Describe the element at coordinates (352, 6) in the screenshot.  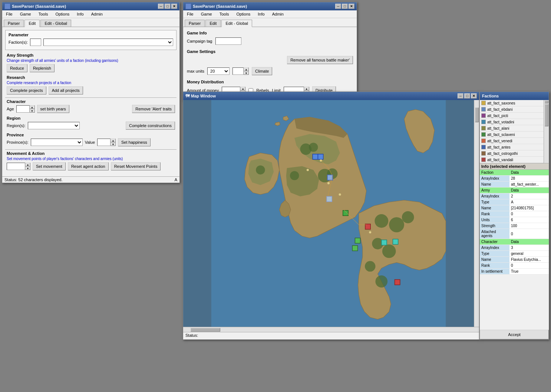
I see `right-close-btn: ✕` at that location.